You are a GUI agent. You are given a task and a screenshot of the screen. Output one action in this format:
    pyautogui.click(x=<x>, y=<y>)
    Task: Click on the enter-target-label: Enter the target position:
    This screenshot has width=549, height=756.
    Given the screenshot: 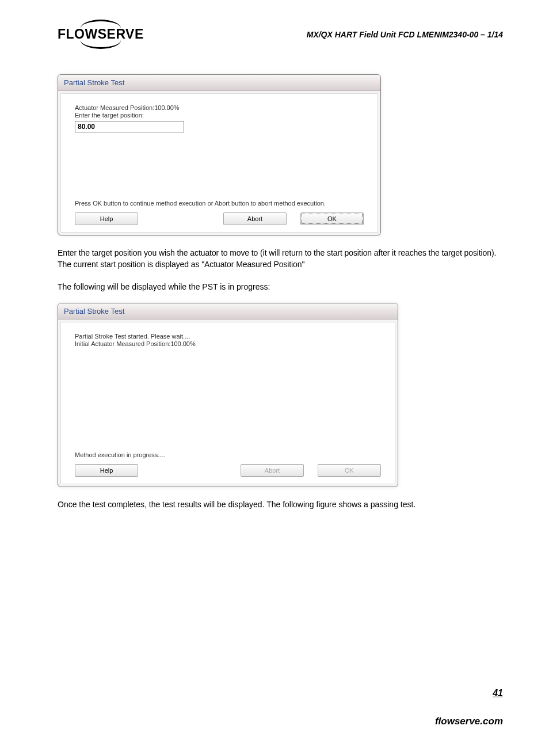 What is the action you would take?
    pyautogui.click(x=219, y=115)
    